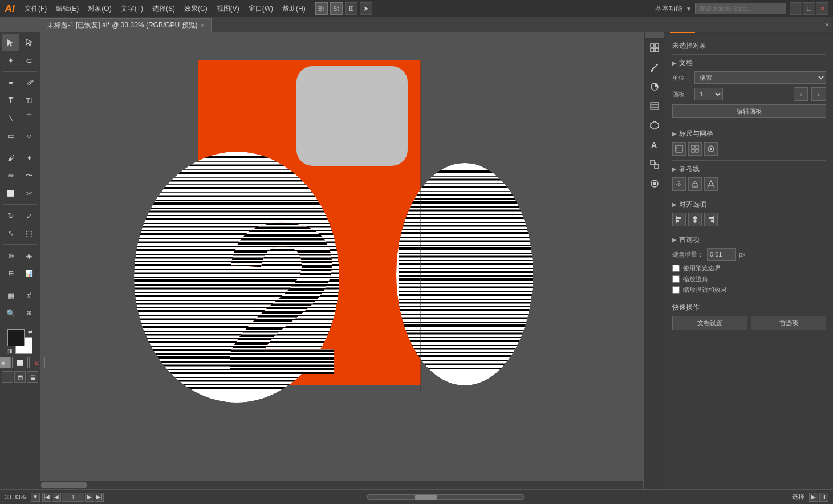 The height and width of the screenshot is (504, 833). Describe the element at coordinates (99, 9) in the screenshot. I see `menu-object: 对象(O)` at that location.